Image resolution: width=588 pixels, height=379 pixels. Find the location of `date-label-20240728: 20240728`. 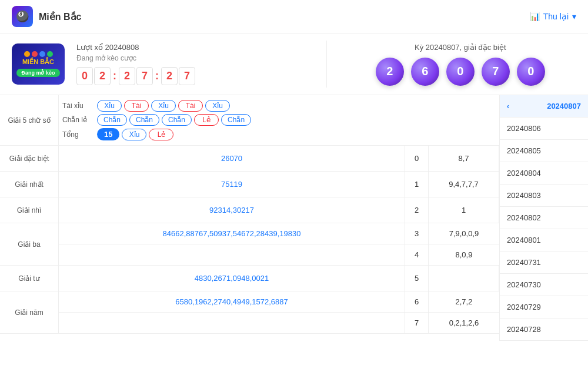

date-label-20240728: 20240728 is located at coordinates (524, 329).